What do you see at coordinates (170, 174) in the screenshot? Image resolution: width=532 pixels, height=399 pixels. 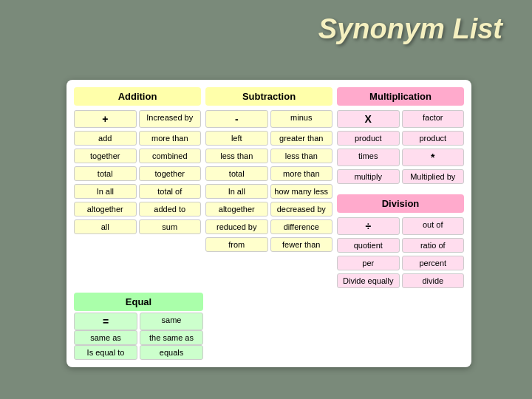 I see `addition-cell-3-1: together` at bounding box center [170, 174].